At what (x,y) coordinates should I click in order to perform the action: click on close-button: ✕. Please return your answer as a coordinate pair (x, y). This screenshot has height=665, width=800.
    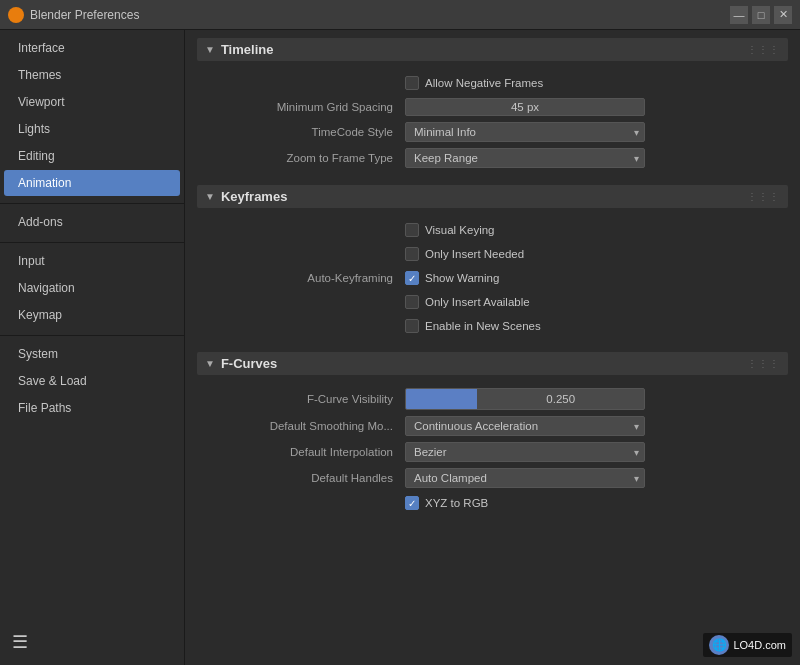
    Looking at the image, I should click on (783, 15).